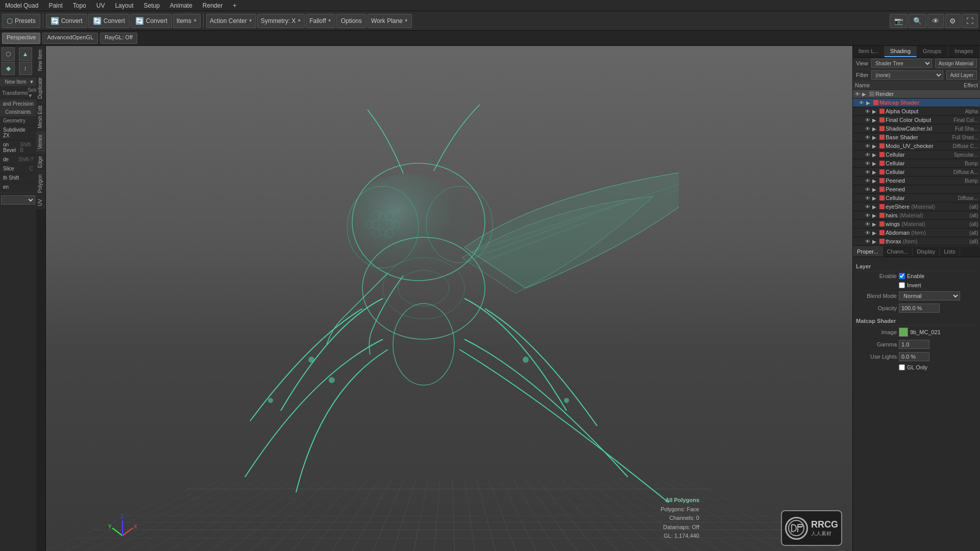  I want to click on convert-icon-1: 🔄, so click(55, 21).